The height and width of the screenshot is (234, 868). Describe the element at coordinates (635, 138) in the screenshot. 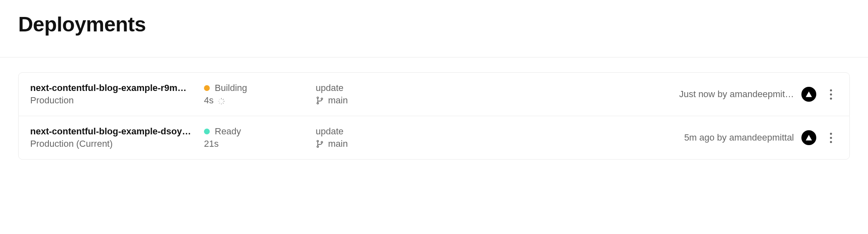

I see `deployment-meta-col: 5m ago by amandeepmittal` at that location.